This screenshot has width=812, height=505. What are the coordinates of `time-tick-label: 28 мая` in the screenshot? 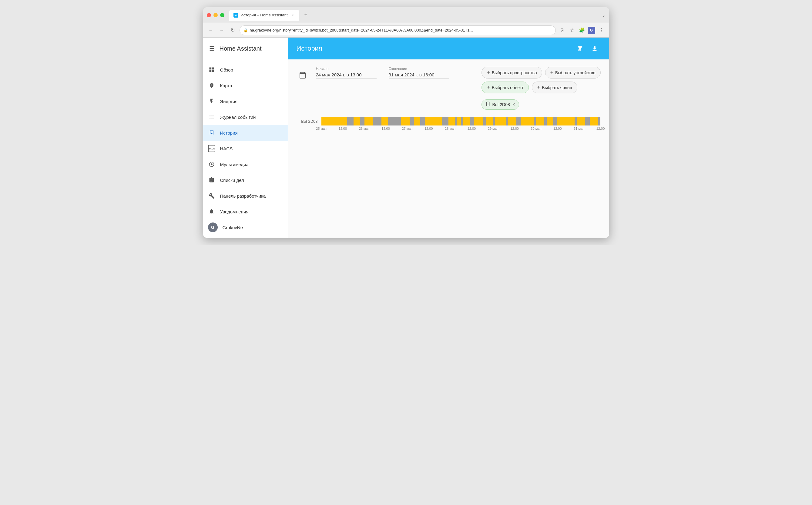 It's located at (450, 128).